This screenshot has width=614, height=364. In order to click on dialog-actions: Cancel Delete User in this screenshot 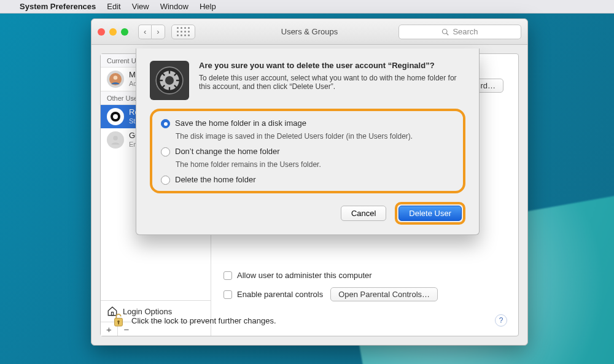, I will do `click(308, 214)`.